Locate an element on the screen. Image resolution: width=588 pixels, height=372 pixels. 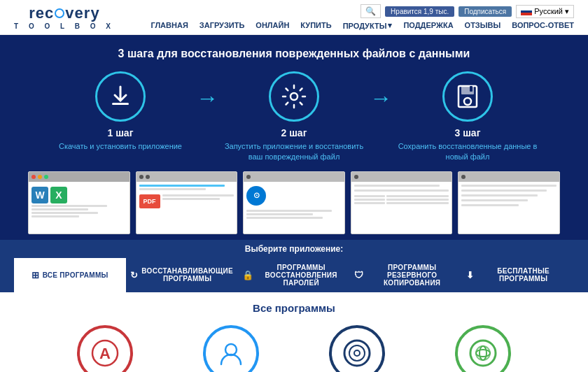
logo-text: recvery is located at coordinates (64, 13).